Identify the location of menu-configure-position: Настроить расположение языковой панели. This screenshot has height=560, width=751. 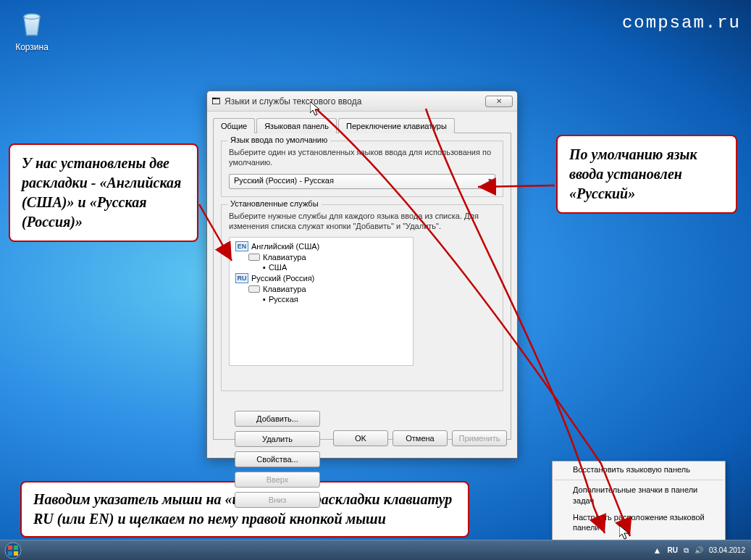
(639, 523).